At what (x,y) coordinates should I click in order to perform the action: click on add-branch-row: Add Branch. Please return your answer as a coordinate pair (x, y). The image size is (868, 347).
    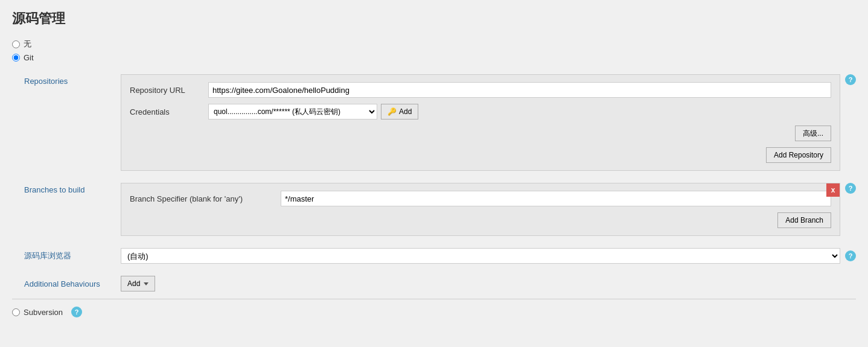
    Looking at the image, I should click on (480, 220).